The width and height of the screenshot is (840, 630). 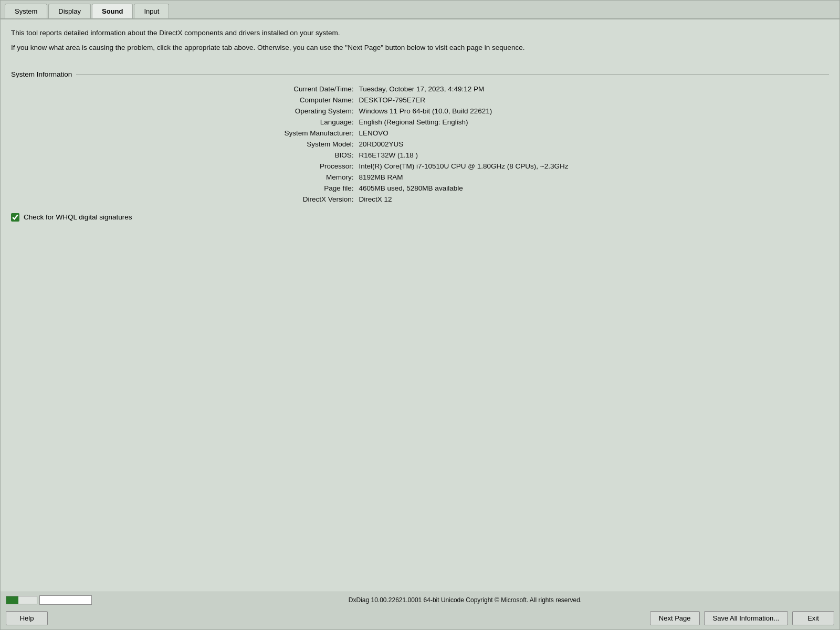 I want to click on whql-checkbox-label: Check for WHQL digital signatures, so click(x=78, y=217).